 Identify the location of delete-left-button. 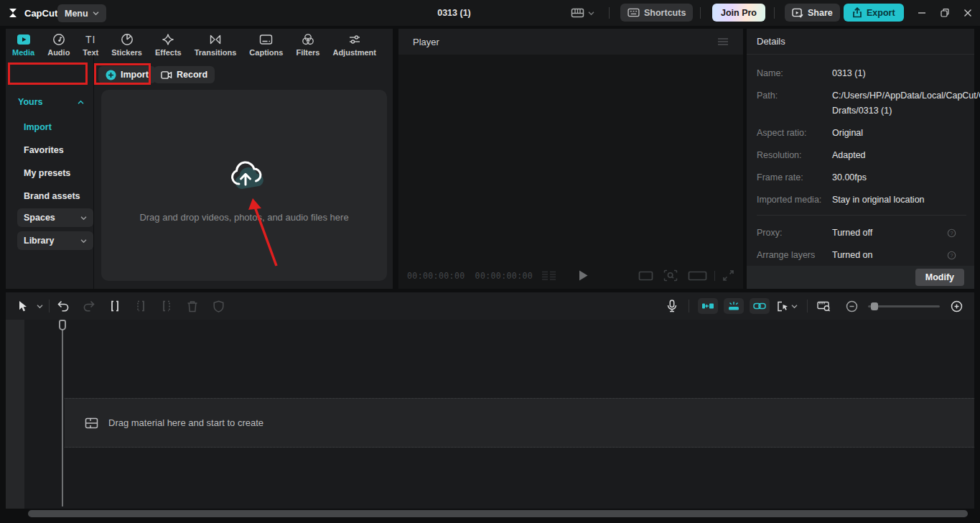
(141, 306).